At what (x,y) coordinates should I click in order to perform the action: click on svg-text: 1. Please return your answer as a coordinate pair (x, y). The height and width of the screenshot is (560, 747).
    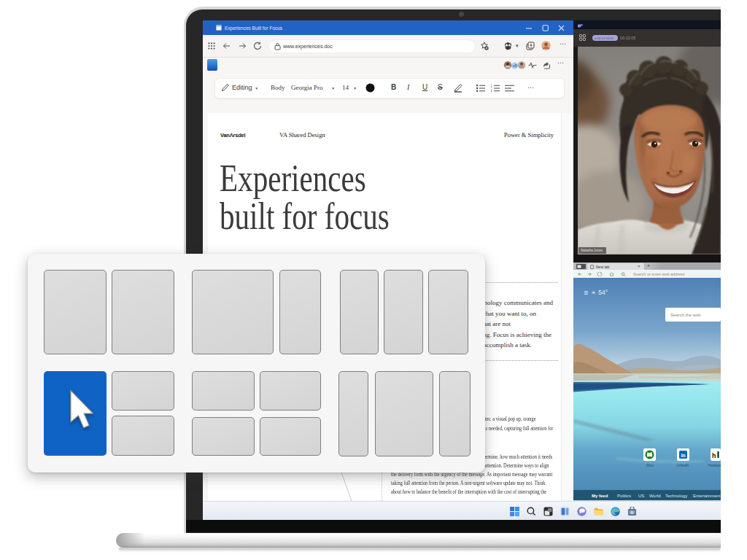
    Looking at the image, I should click on (492, 86).